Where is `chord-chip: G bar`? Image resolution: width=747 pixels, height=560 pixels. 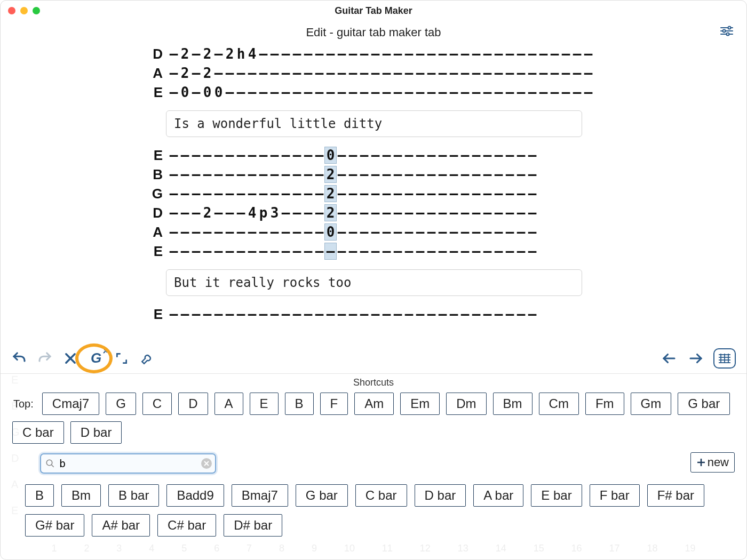
chord-chip: G bar is located at coordinates (704, 404).